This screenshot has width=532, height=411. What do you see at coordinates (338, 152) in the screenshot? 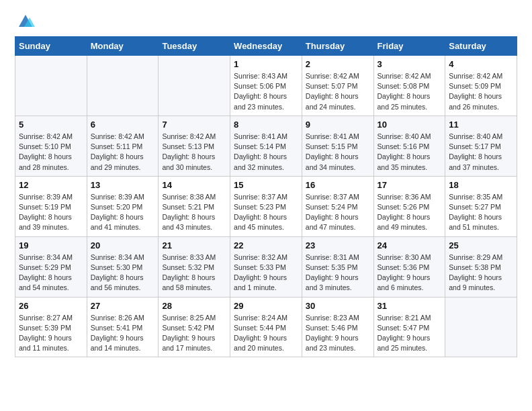
I see `day-info: Sunrise: 8:41 AM Sunset: 5:15 PM Dayligh…` at bounding box center [338, 152].